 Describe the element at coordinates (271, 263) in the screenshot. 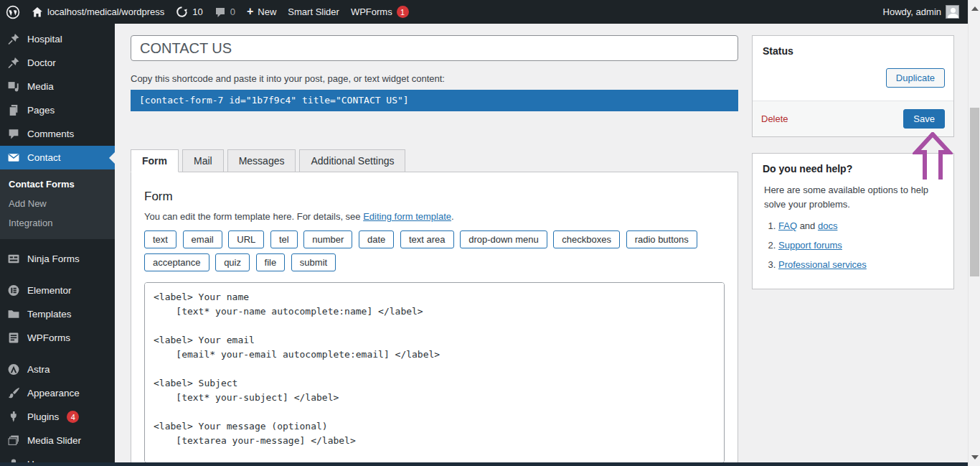

I see `tag-button-file: file` at that location.